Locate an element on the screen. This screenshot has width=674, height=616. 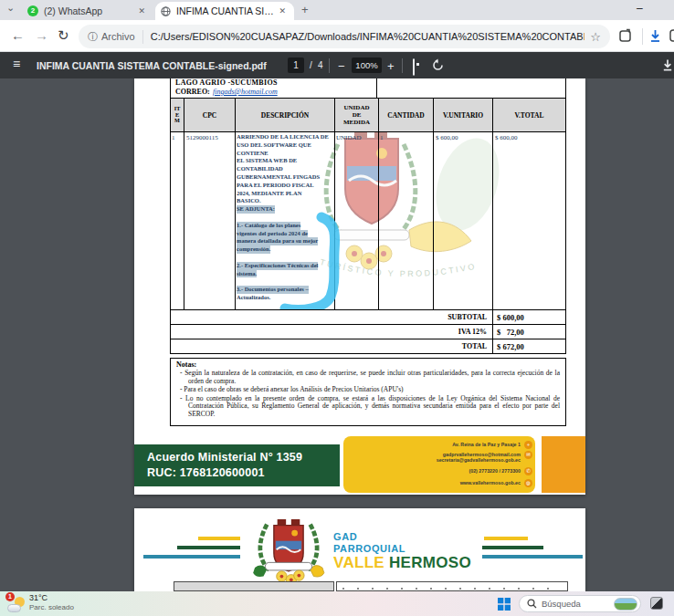
correo-label: CORREO: is located at coordinates (193, 91).